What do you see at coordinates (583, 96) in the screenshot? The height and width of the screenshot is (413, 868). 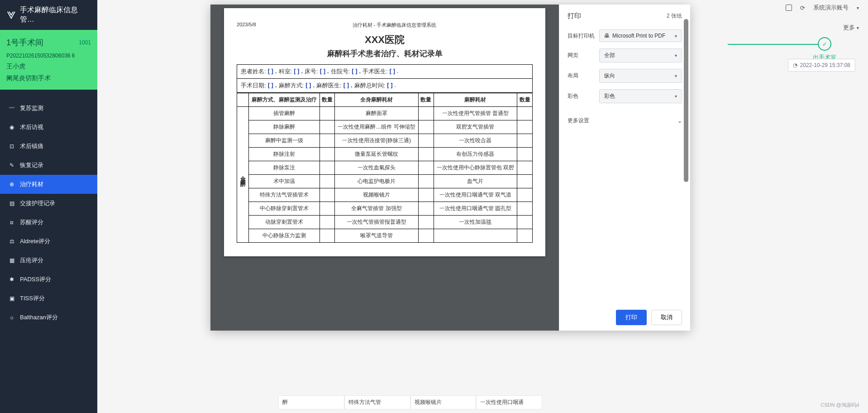 I see `setting-label: 彩色` at bounding box center [583, 96].